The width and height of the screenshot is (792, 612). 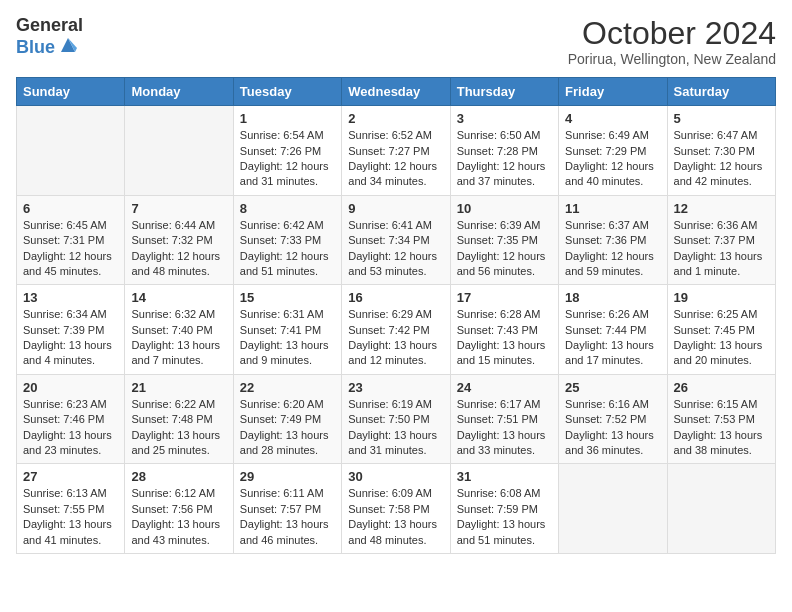 I want to click on day-info: Daylight: 12 hours and 48 minutes., so click(x=178, y=264).